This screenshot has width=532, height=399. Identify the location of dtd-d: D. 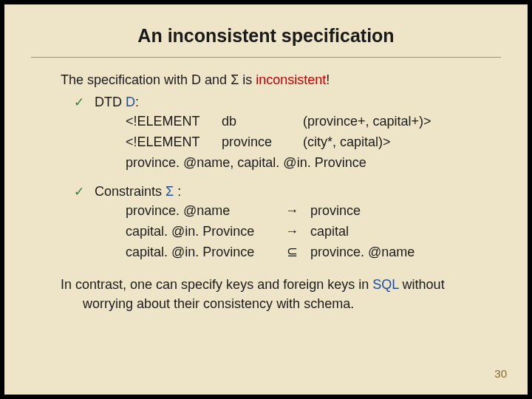
(130, 102).